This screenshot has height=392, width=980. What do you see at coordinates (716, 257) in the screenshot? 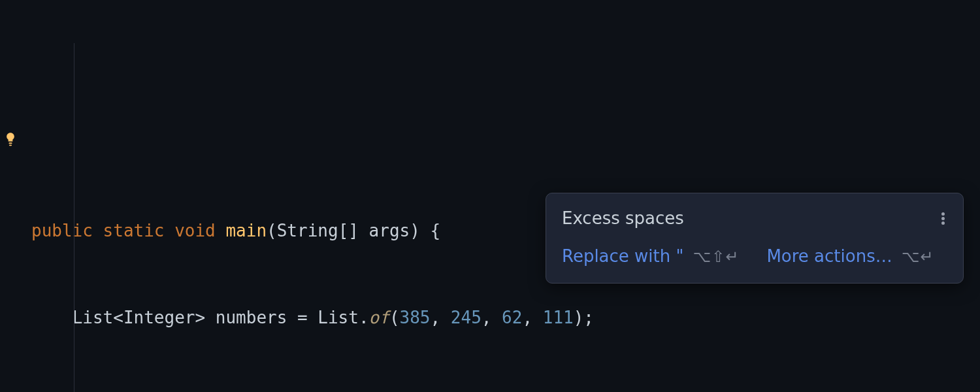
I see `shortcut-text: ⌥⇧↵` at bounding box center [716, 257].